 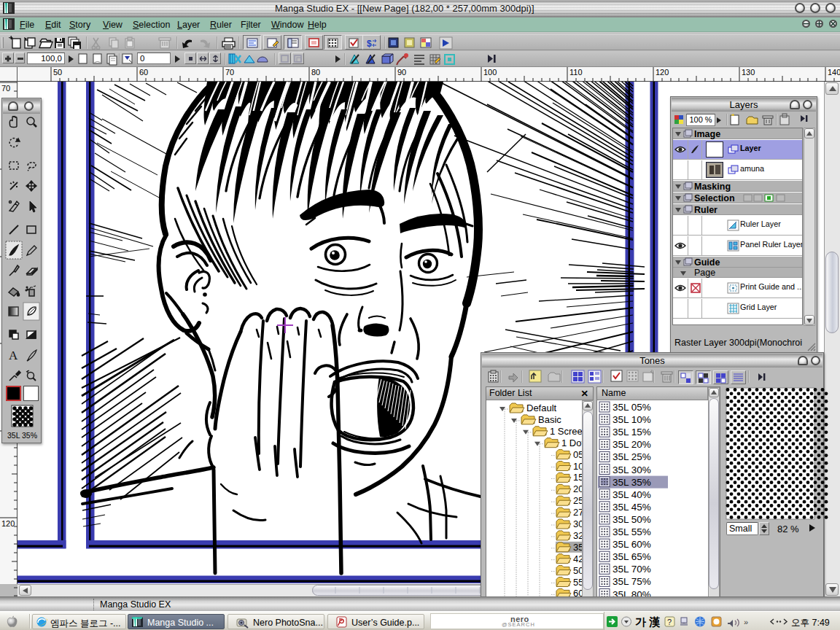 I want to click on svg-text: 50, so click(x=58, y=72).